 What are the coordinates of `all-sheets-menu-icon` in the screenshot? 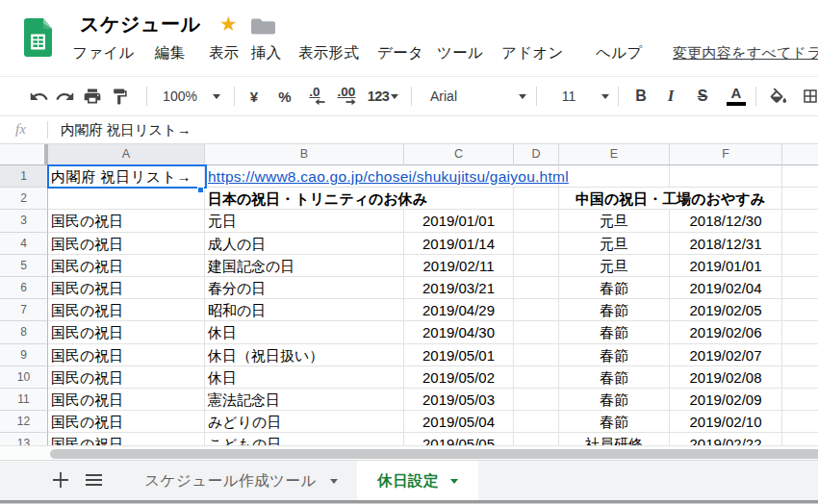 It's located at (94, 480).